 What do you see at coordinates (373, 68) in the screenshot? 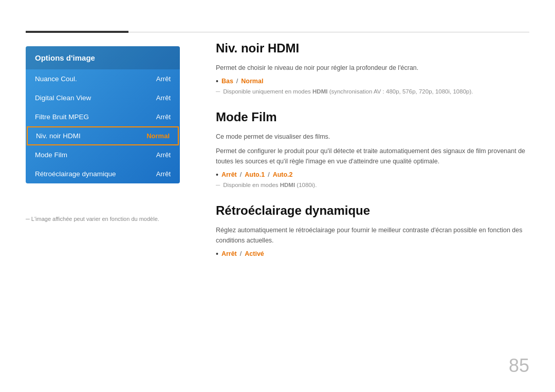
I see `section-desc-niv-noir-hdmi: Permet de choisir le niveau de noir pour…` at bounding box center [373, 68].